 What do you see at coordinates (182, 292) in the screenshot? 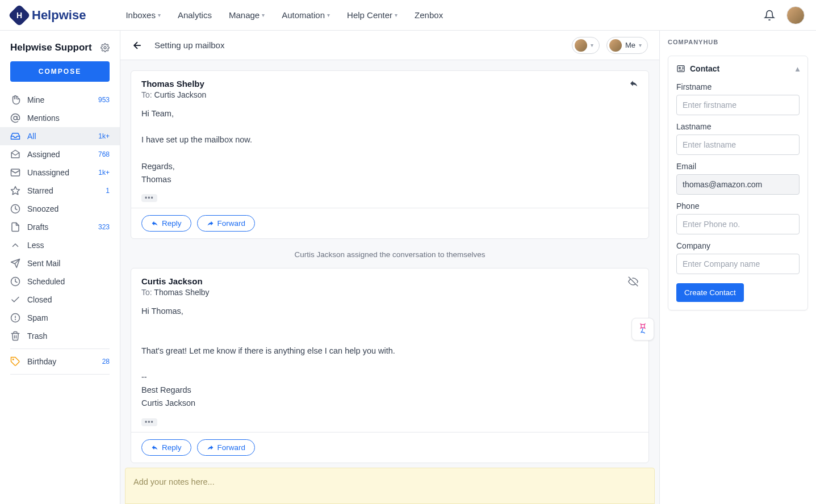
I see `message-to: Thomas Shelby` at bounding box center [182, 292].